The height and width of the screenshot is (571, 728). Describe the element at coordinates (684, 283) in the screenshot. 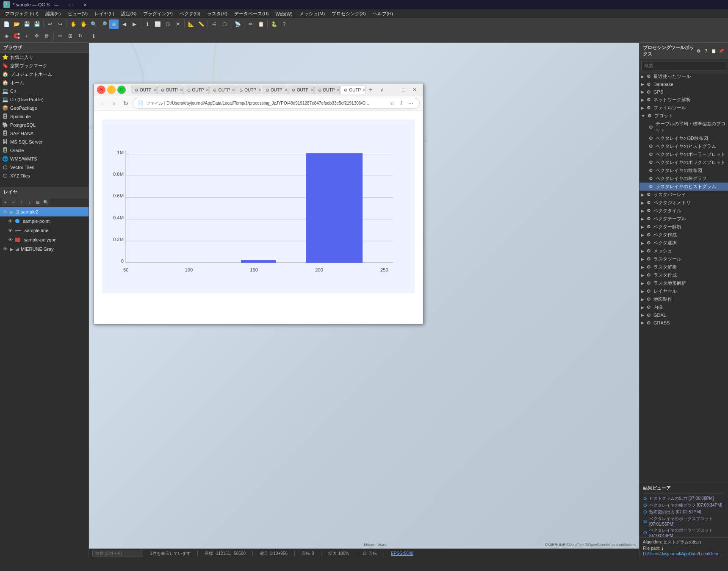

I see `rp-group-raster-terrain: ▶ ⚙ ラスタ地形解析` at that location.